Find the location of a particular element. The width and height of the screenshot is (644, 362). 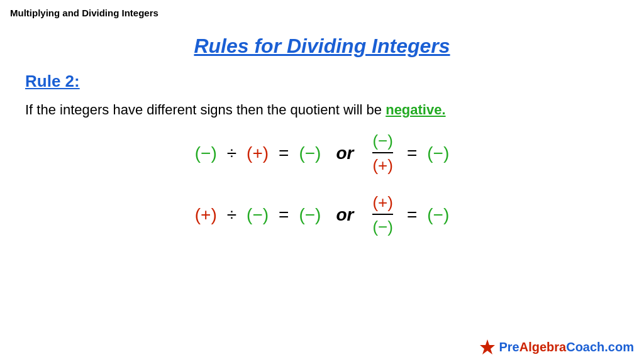

eq1-div: ÷ is located at coordinates (231, 153).